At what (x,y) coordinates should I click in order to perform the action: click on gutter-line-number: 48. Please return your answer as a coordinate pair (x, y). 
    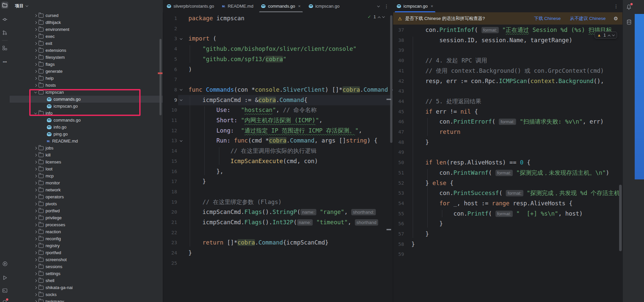
    Looking at the image, I should click on (398, 142).